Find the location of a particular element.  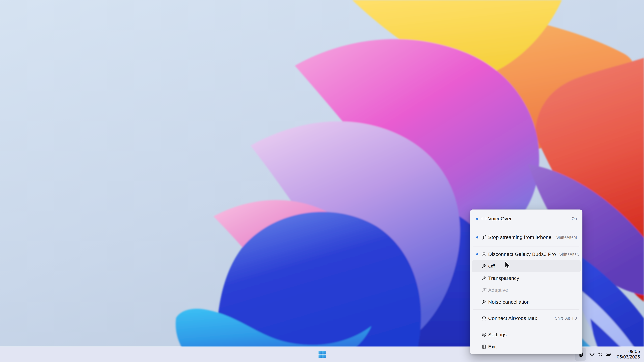

taskbar-clock: 09:05 05/03/2025 is located at coordinates (628, 354).